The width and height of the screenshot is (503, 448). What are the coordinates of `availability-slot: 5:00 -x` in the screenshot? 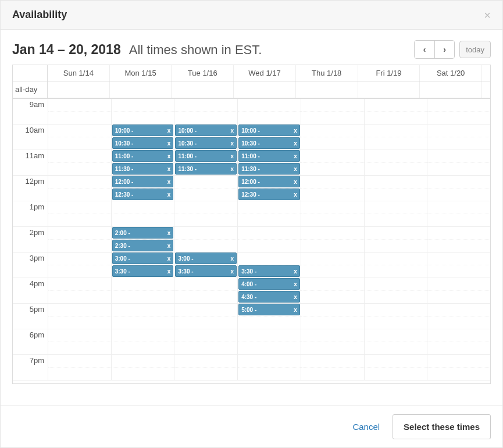 It's located at (269, 310).